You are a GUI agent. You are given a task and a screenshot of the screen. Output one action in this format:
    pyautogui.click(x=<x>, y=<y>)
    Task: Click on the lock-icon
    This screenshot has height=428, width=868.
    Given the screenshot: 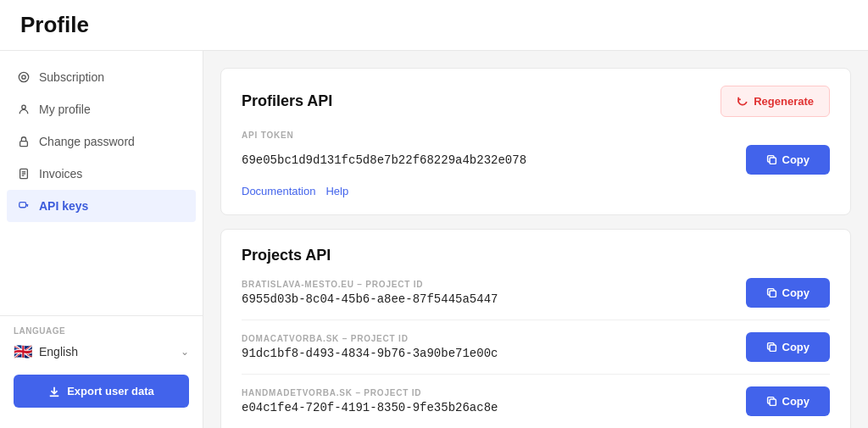 What is the action you would take?
    pyautogui.click(x=24, y=142)
    